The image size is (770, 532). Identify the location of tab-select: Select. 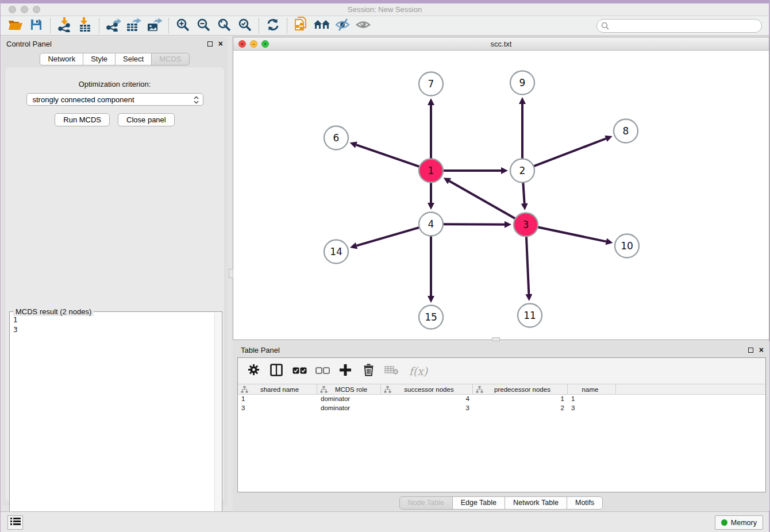
(133, 59).